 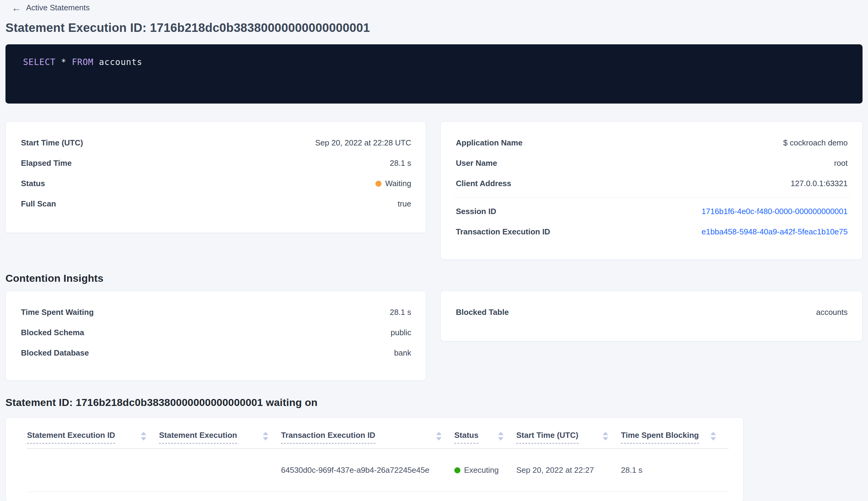 I want to click on user-name-label: User Name, so click(x=477, y=163).